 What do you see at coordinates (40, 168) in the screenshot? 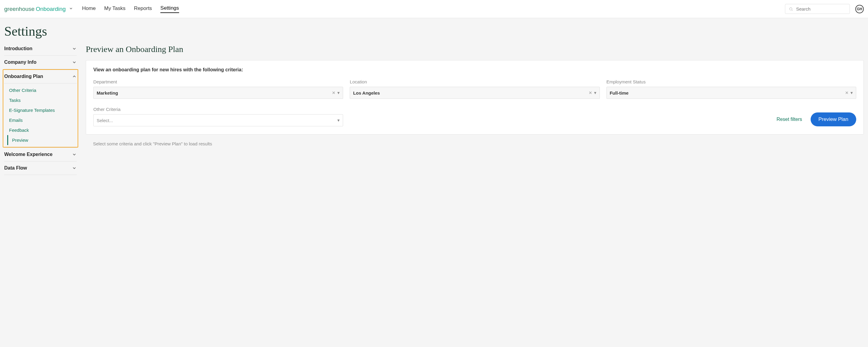
I see `sidebar-section-data-flow: Data Flow` at bounding box center [40, 168].